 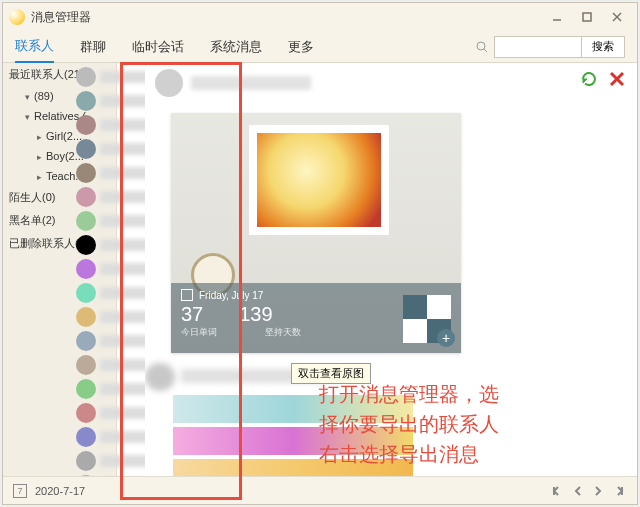 What do you see at coordinates (578, 491) in the screenshot?
I see `prev-page-button` at bounding box center [578, 491].